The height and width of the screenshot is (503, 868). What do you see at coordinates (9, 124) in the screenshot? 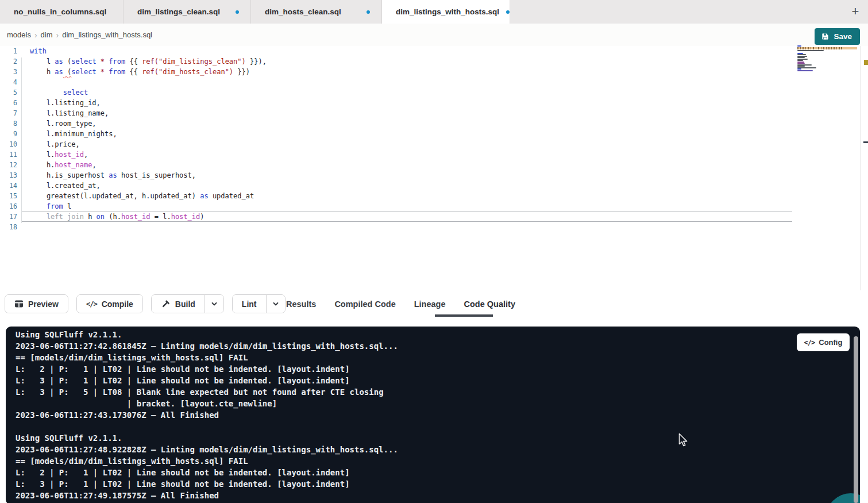
I see `line-number: 8` at bounding box center [9, 124].